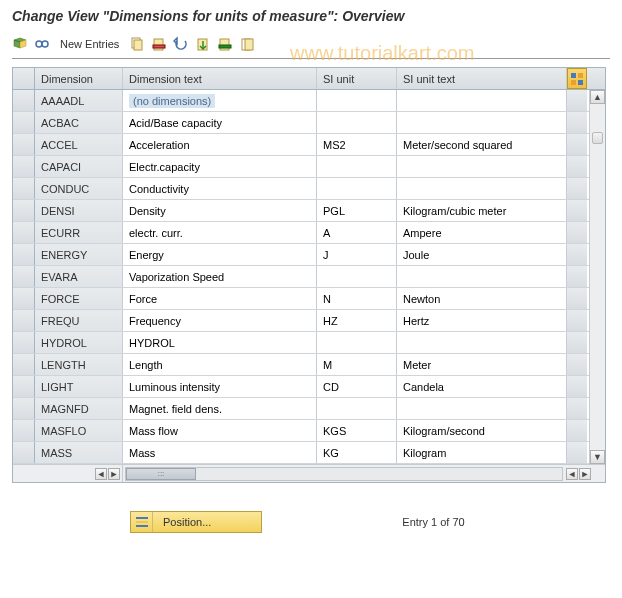  I want to click on cell-dimension: ECURR, so click(79, 232).